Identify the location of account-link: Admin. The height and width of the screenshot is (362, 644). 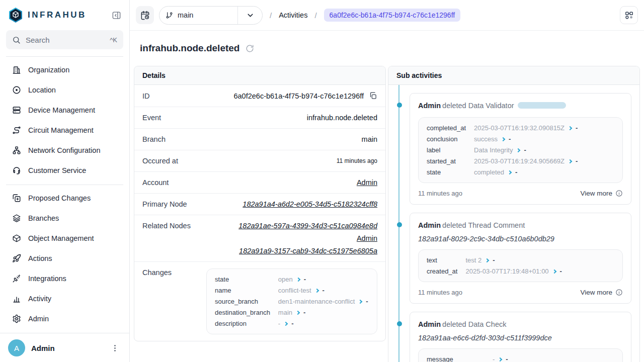
(367, 183).